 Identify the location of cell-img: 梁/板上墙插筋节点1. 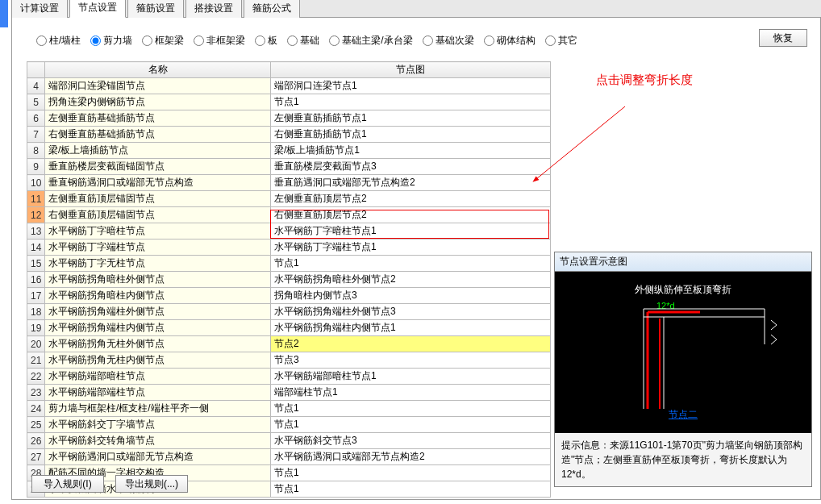
(411, 151).